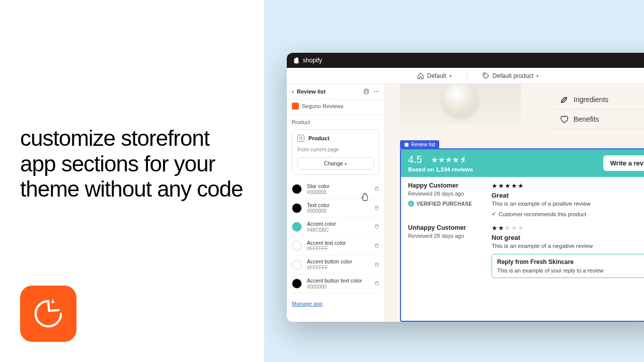 Image resolution: width=644 pixels, height=362 pixels. What do you see at coordinates (599, 120) in the screenshot?
I see `accordion-row: Benefits⌄` at bounding box center [599, 120].